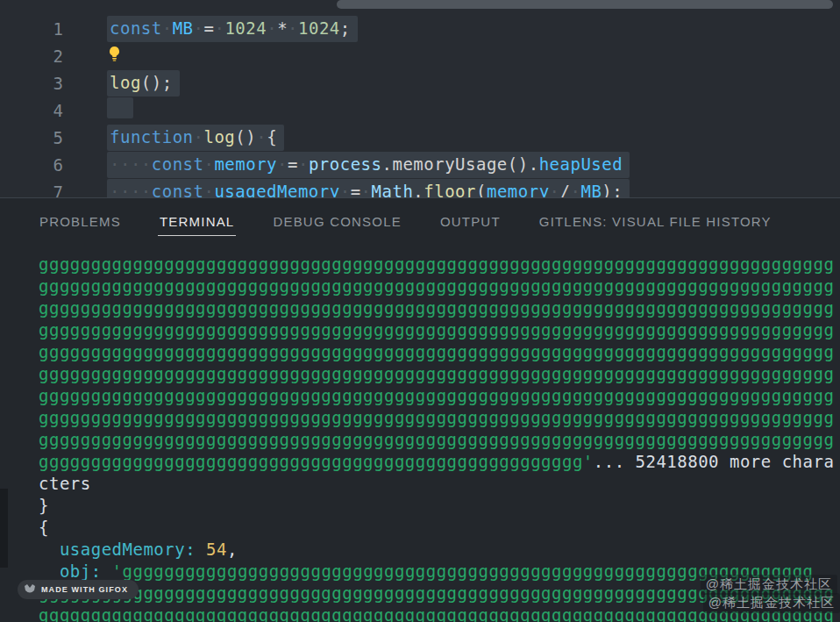  What do you see at coordinates (78, 590) in the screenshot?
I see `gifox-badge: MADE WITH GIFOX` at bounding box center [78, 590].